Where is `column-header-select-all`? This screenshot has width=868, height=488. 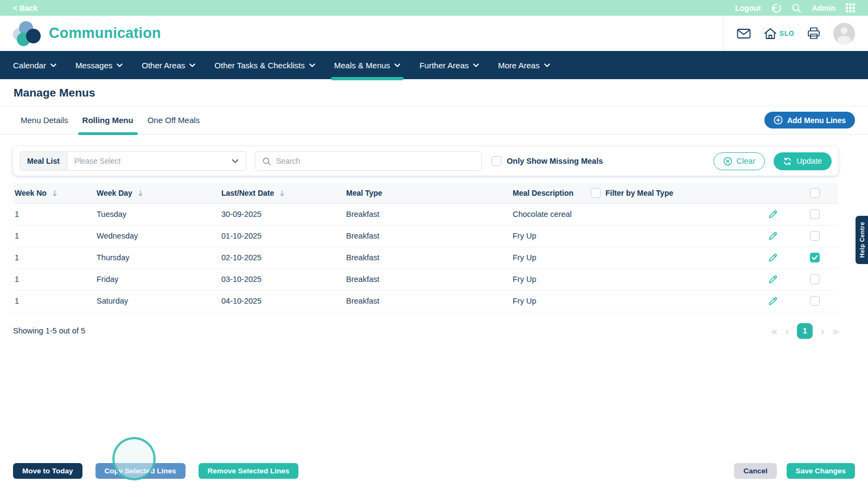
column-header-select-all is located at coordinates (815, 193).